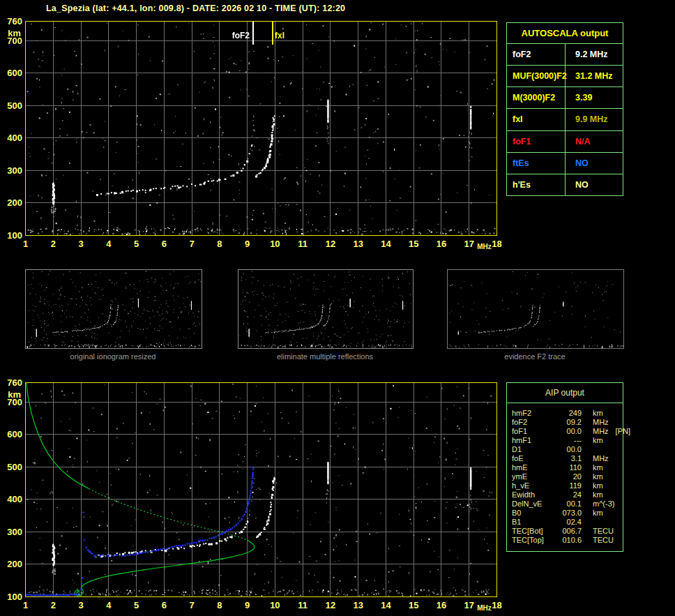 This screenshot has width=675, height=616. Describe the element at coordinates (565, 142) in the screenshot. I see `autoscala-row-fof1: foF1N/A` at that location.